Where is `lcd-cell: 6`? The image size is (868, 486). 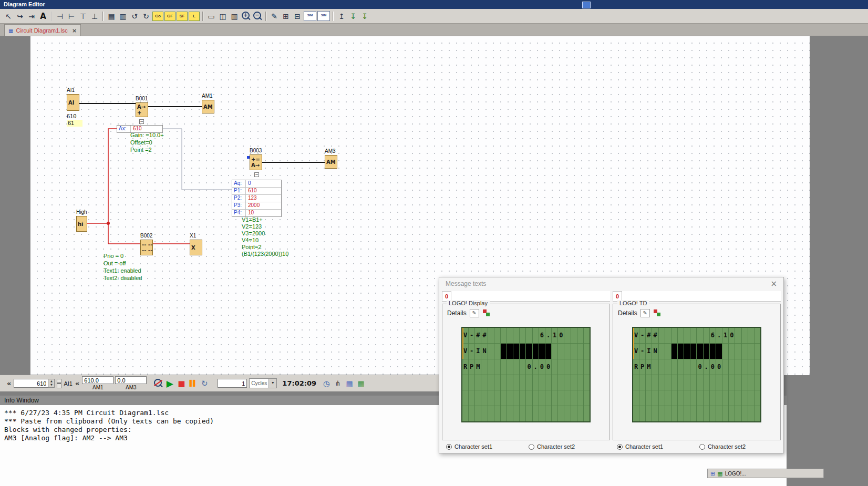 lcd-cell: 6 is located at coordinates (542, 335).